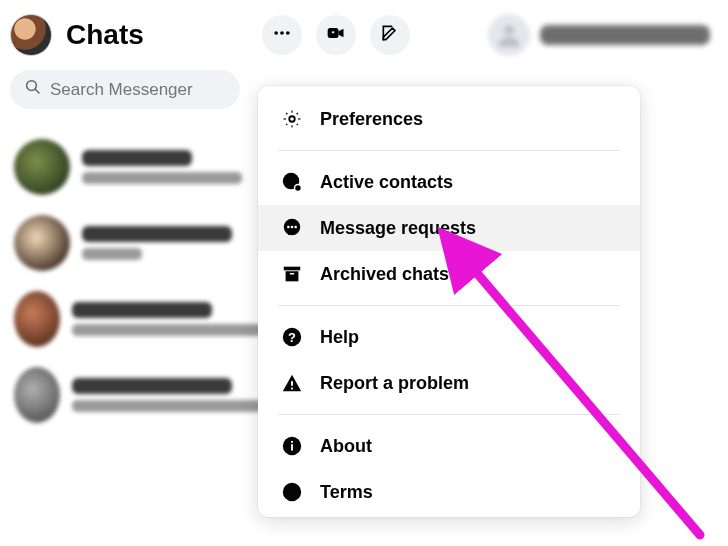 The height and width of the screenshot is (546, 728). I want to click on menu-item-preferences: Preferences, so click(449, 119).